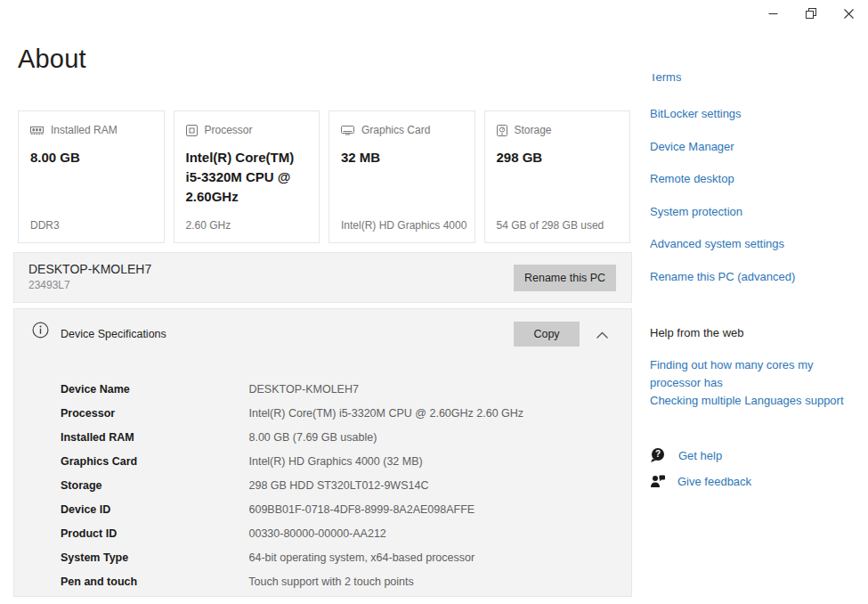 This screenshot has height=604, width=868. What do you see at coordinates (90, 269) in the screenshot?
I see `device-name: DESKTOP-KMOLEH7` at bounding box center [90, 269].